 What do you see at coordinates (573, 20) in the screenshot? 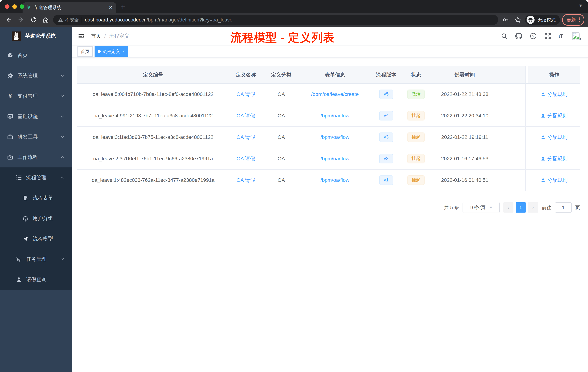
I see `chrome-update-button: 更新` at bounding box center [573, 20].